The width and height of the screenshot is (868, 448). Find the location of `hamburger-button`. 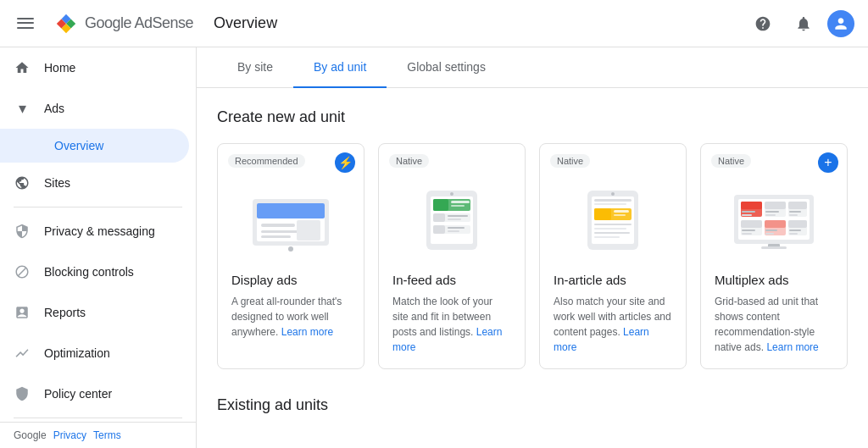

hamburger-button is located at coordinates (31, 24).